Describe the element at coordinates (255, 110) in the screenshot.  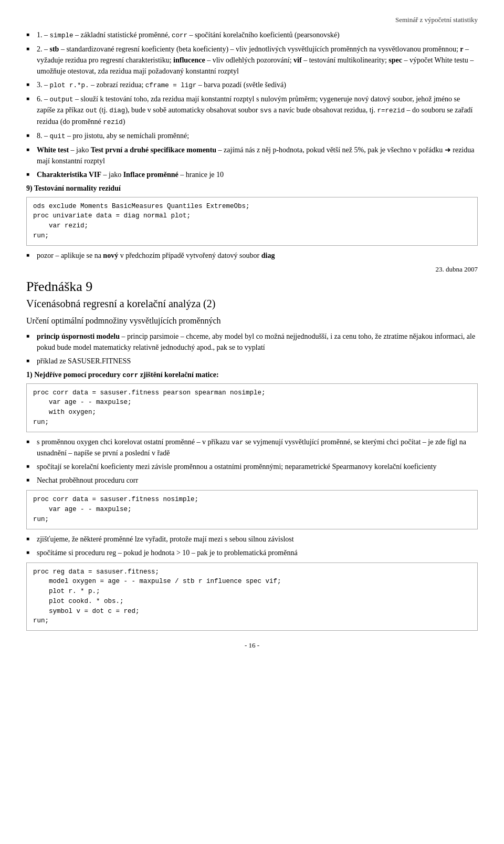
I see `item6-text: 6. – output – slouží k testování toho, z…` at that location.